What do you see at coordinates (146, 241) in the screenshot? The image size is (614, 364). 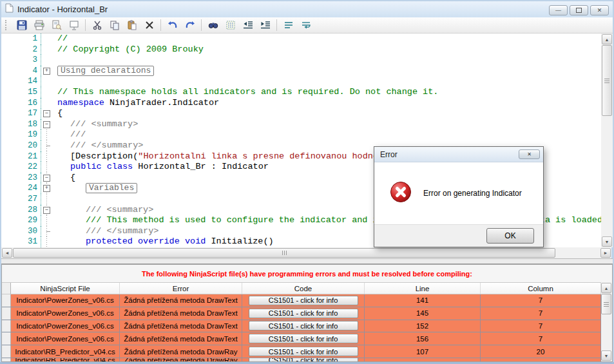 I see `code-segment: protected override void` at bounding box center [146, 241].